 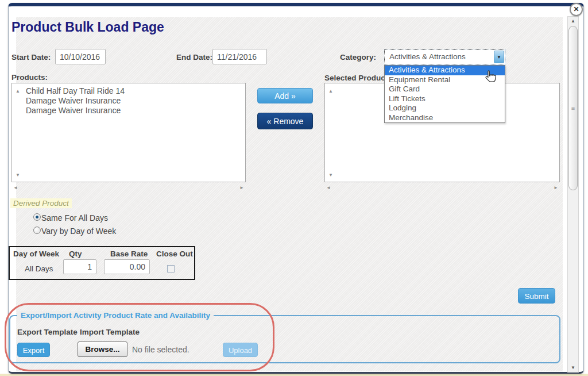 What do you see at coordinates (573, 21) in the screenshot?
I see `scrollbar-up-arrow-icon: ▲` at bounding box center [573, 21].